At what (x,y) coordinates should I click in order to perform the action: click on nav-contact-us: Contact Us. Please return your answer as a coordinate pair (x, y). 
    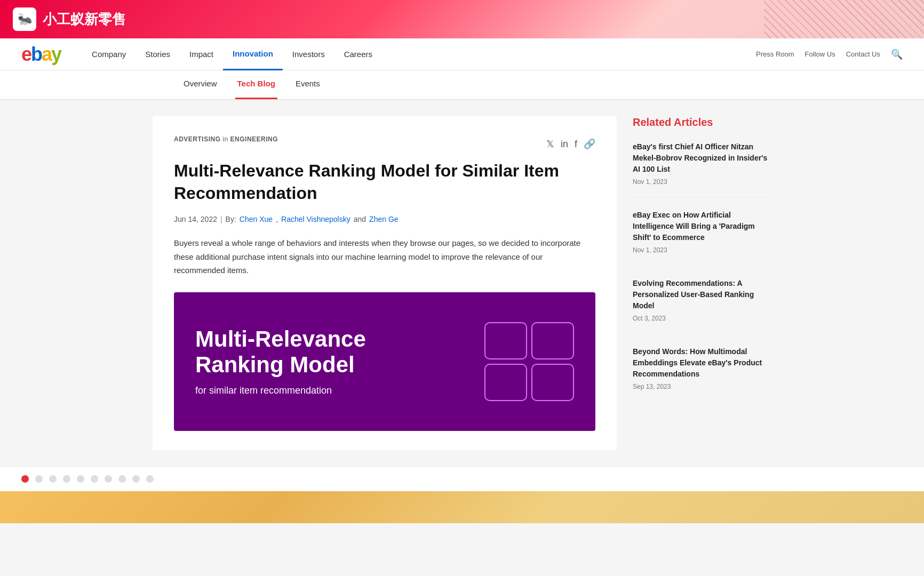
    Looking at the image, I should click on (863, 54).